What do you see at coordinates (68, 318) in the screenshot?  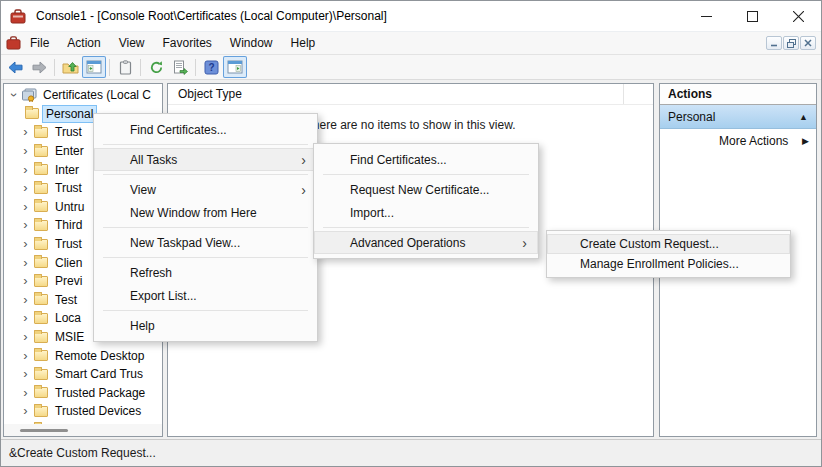 I see `tree-item-label: Loca` at bounding box center [68, 318].